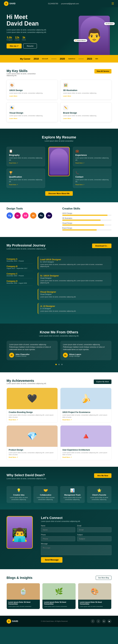  Describe the element at coordinates (20, 282) in the screenshot. I see `timeline-item-3: Company D December 2006 – August 2009` at that location.